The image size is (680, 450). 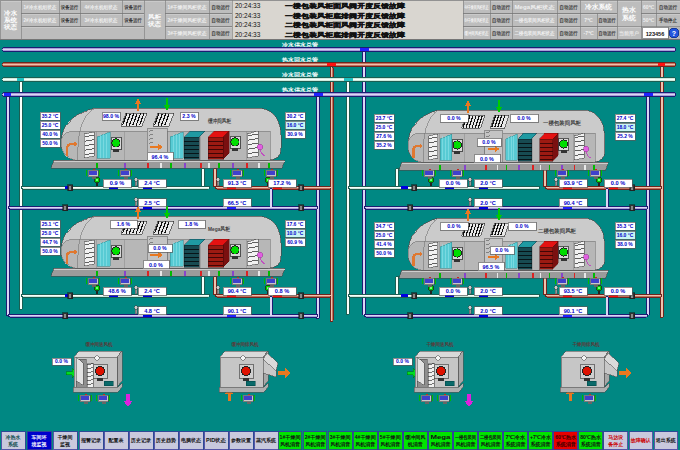 What do you see at coordinates (656, 34) in the screenshot?
I see `svg-text: 123456` at bounding box center [656, 34].